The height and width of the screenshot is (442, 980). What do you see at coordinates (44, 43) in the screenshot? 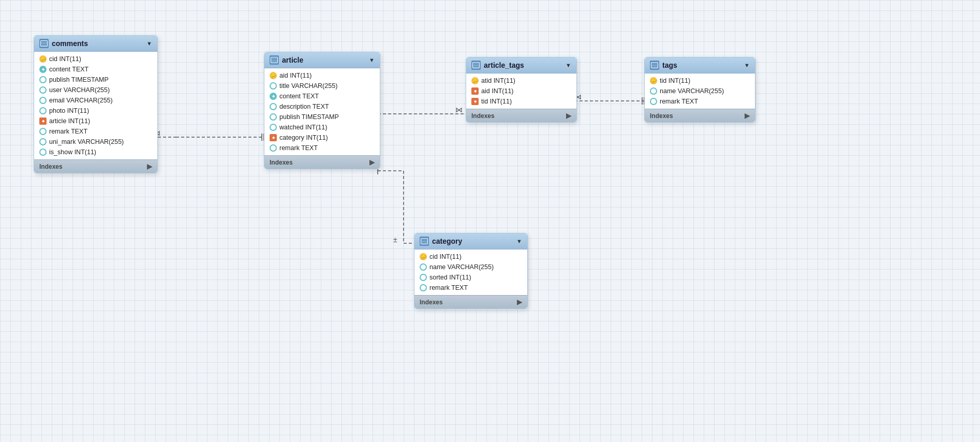
I see `table-icon-comments` at bounding box center [44, 43].